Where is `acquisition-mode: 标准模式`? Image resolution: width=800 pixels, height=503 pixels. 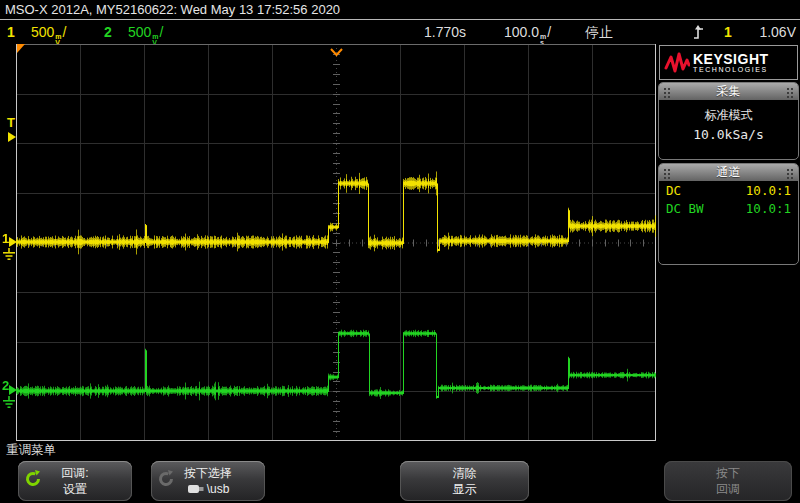 acquisition-mode: 标准模式 is located at coordinates (728, 116).